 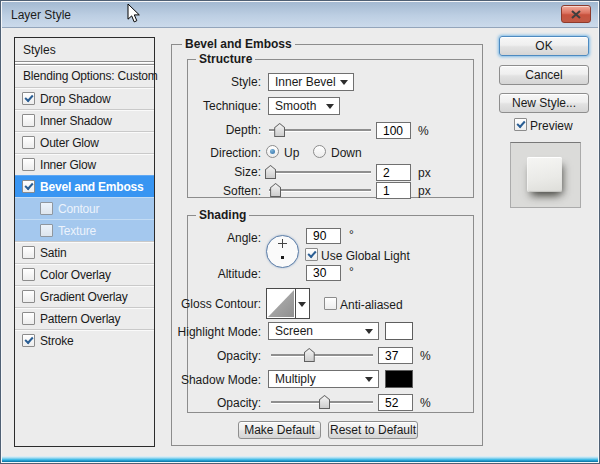 I want to click on sidebar-item-satin: Satin, so click(x=84, y=252).